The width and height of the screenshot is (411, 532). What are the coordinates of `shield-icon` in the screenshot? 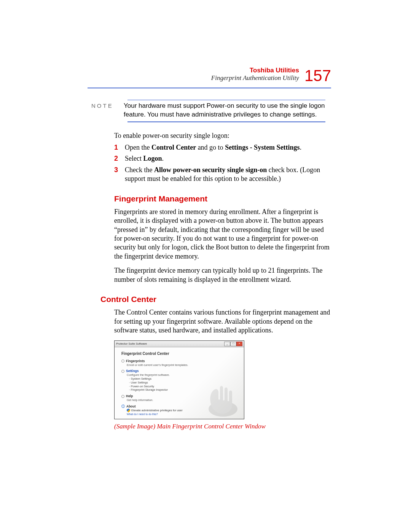 It's located at (129, 411).